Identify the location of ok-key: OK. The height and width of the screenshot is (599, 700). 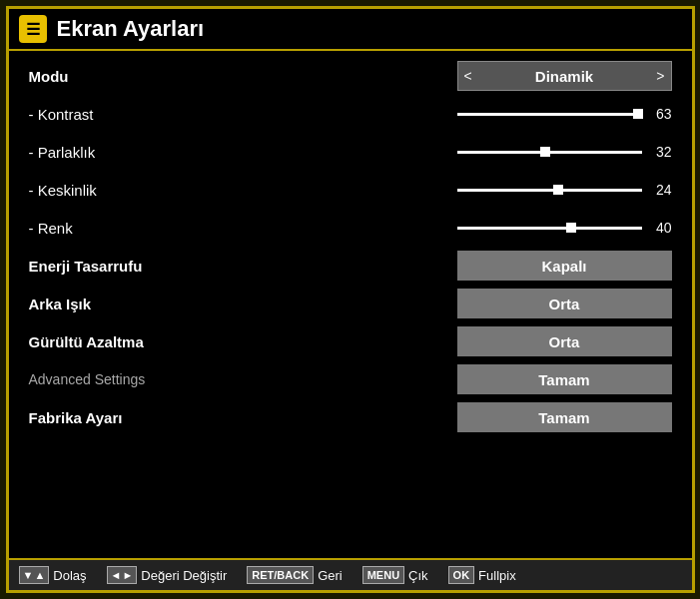
(461, 575).